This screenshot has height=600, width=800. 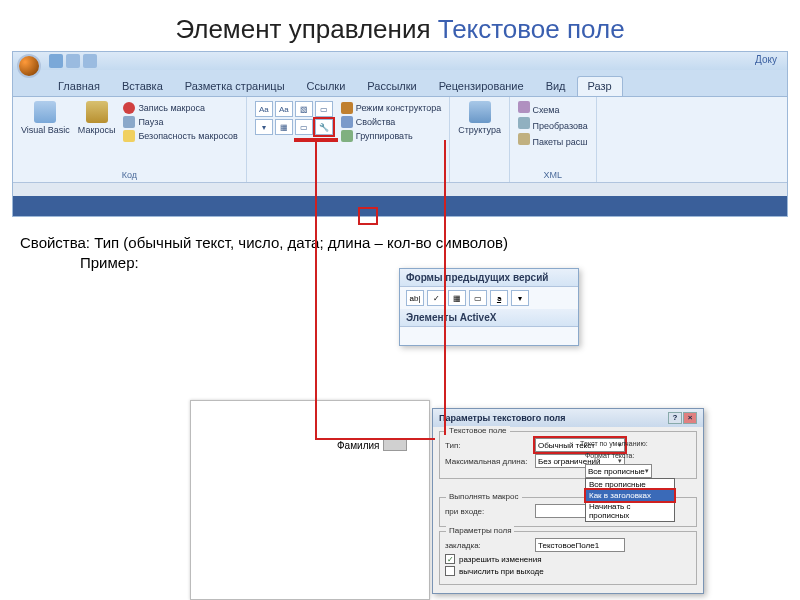 What do you see at coordinates (524, 139) in the screenshot?
I see `packs-icon` at bounding box center [524, 139].